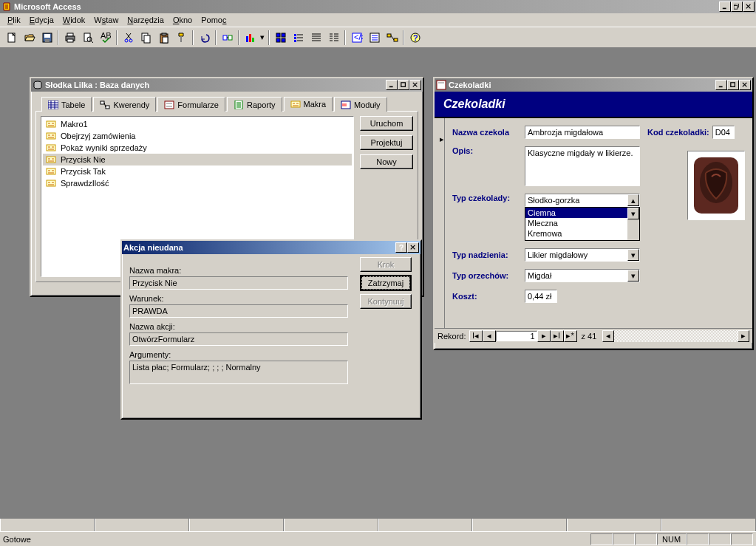 This screenshot has width=756, height=546. Describe the element at coordinates (271, 327) in the screenshot. I see `label-action-name: Nazwa akcji:` at that location.